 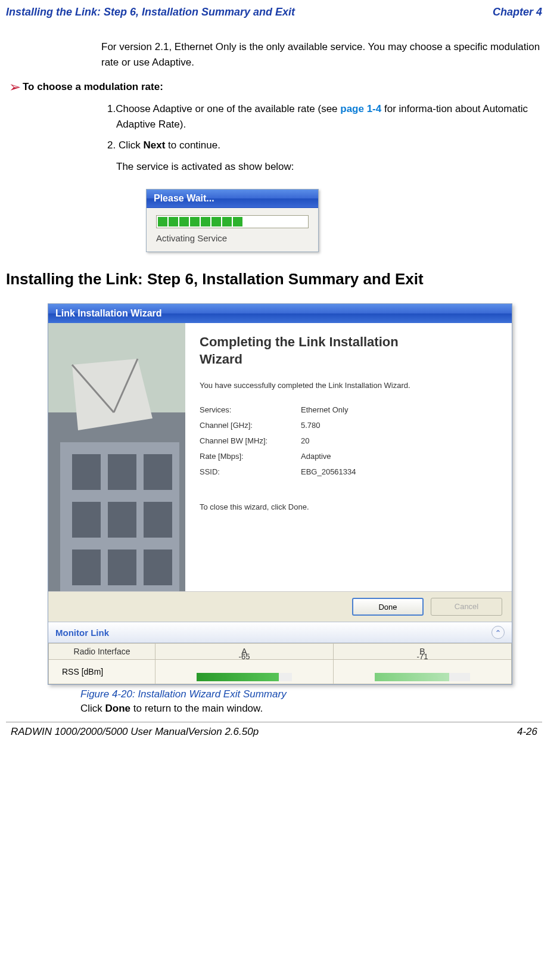 What do you see at coordinates (325, 145) in the screenshot?
I see `step-2: 2. Click Next to continue.` at bounding box center [325, 145].